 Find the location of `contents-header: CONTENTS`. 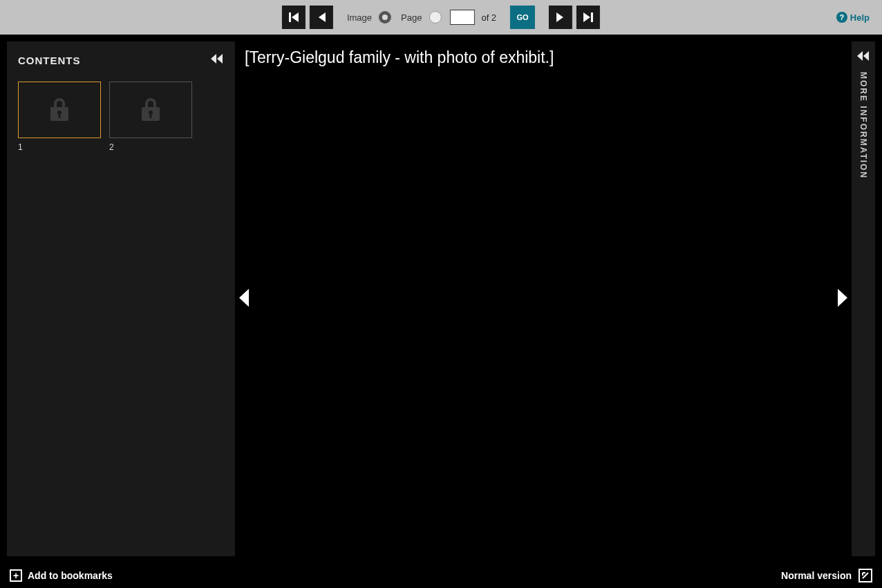

contents-header: CONTENTS is located at coordinates (121, 60).